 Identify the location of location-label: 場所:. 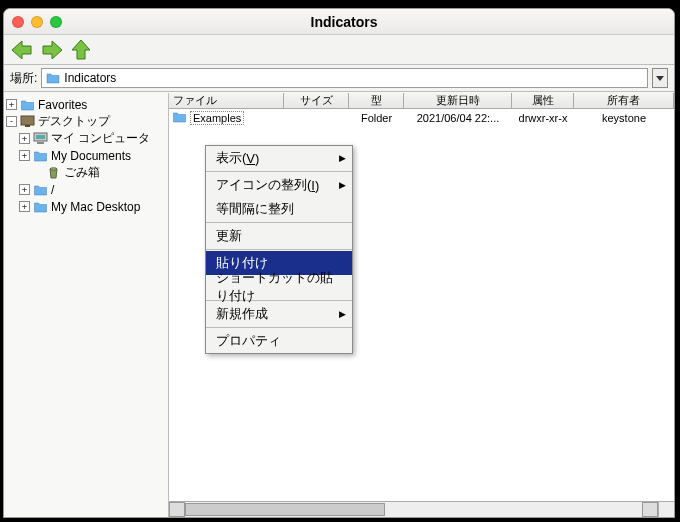
(24, 78).